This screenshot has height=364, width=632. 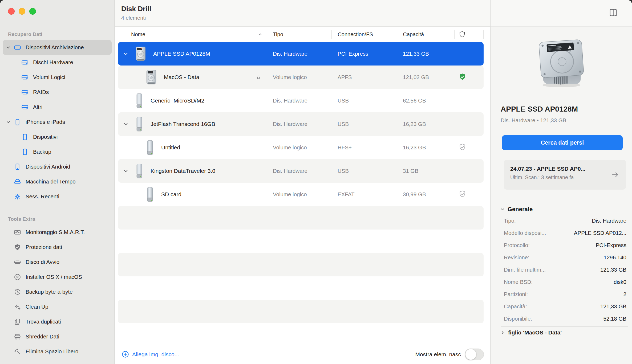 I want to click on sidebar-item-dispositivi-archiviazione: Dispositivi Archiviazione, so click(x=57, y=47).